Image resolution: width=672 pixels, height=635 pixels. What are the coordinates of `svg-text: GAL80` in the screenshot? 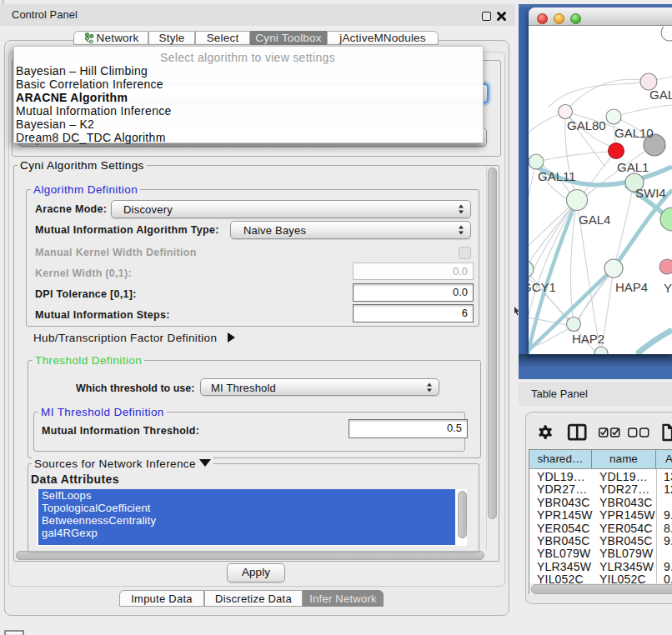 It's located at (587, 125).